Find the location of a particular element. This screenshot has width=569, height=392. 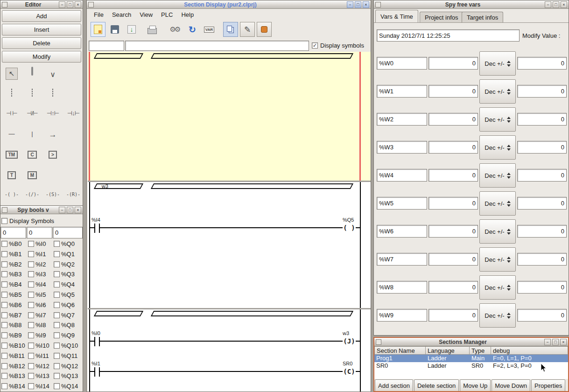

tab-target-infos: Target infos is located at coordinates (483, 17).